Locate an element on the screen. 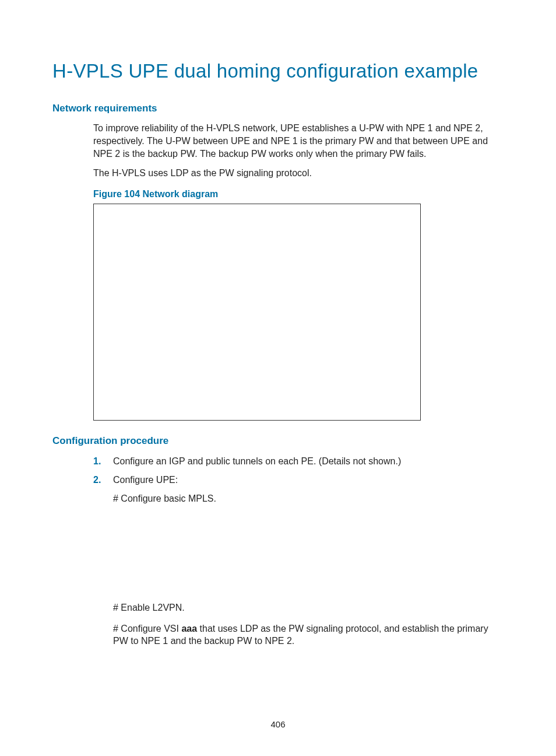 This screenshot has width=556, height=756. step-text: Configure UPE: is located at coordinates (308, 480).